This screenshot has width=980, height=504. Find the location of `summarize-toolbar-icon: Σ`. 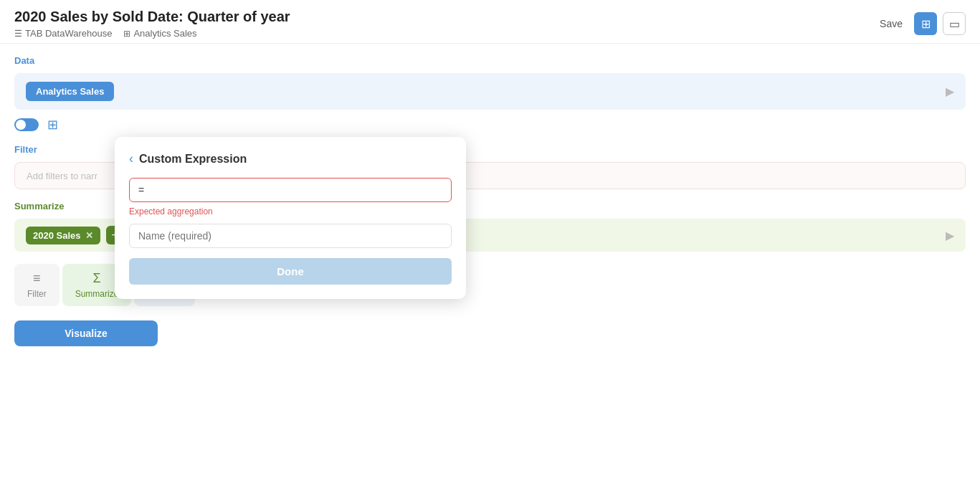

summarize-toolbar-icon: Σ is located at coordinates (96, 278).